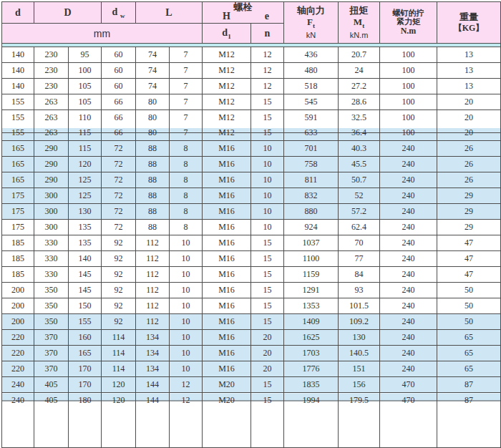 The image size is (501, 448). Describe the element at coordinates (227, 55) in the screenshot. I see `table-cell: M12` at that location.